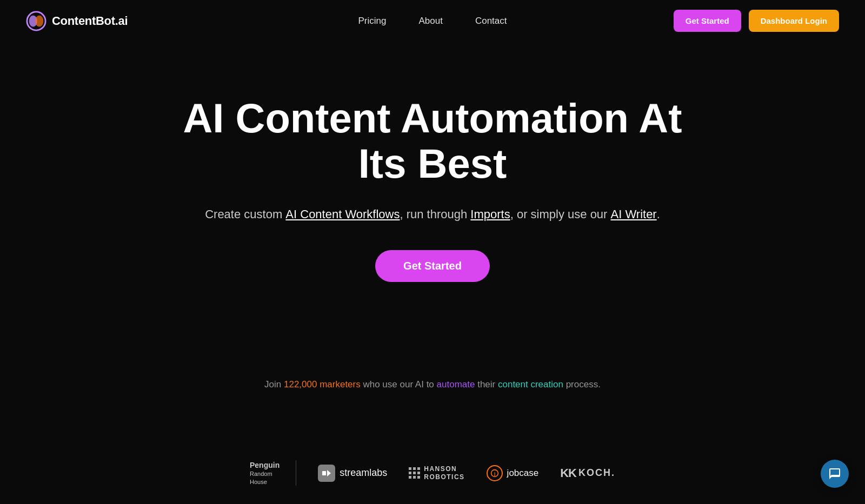  I want to click on streamlabs-text: streamlabs, so click(363, 473).